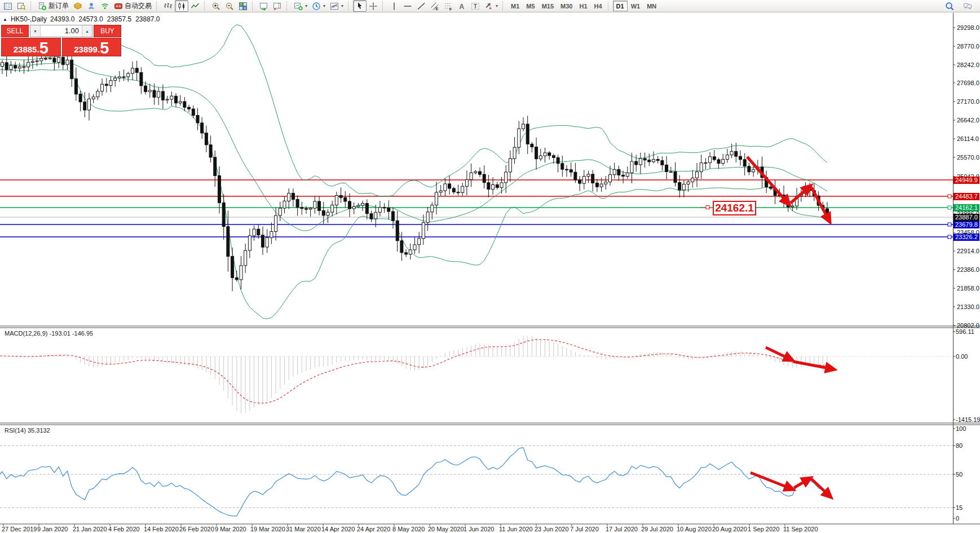 The height and width of the screenshot is (533, 980). What do you see at coordinates (277, 6) in the screenshot?
I see `chart-shift-button` at bounding box center [277, 6].